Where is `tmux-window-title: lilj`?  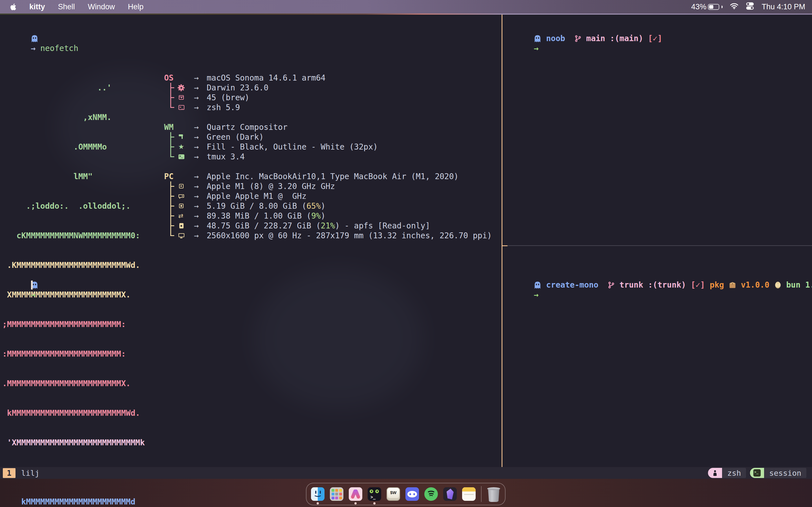 tmux-window-title: lilj is located at coordinates (30, 473).